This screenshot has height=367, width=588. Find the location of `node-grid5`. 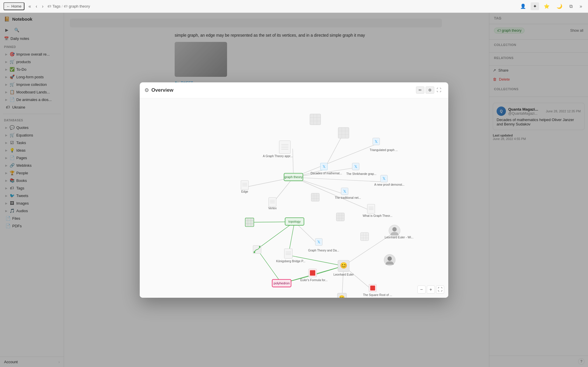

node-grid5 is located at coordinates (365, 236).